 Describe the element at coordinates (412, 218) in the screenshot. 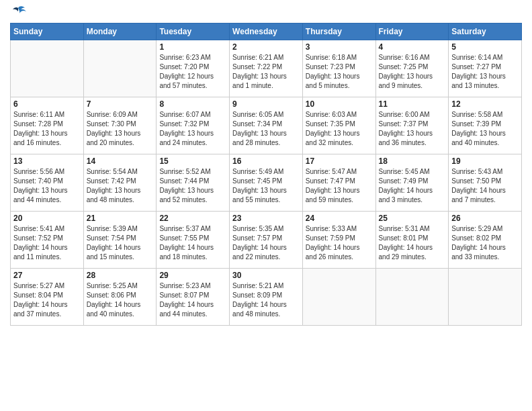

I see `day-number: 25` at that location.